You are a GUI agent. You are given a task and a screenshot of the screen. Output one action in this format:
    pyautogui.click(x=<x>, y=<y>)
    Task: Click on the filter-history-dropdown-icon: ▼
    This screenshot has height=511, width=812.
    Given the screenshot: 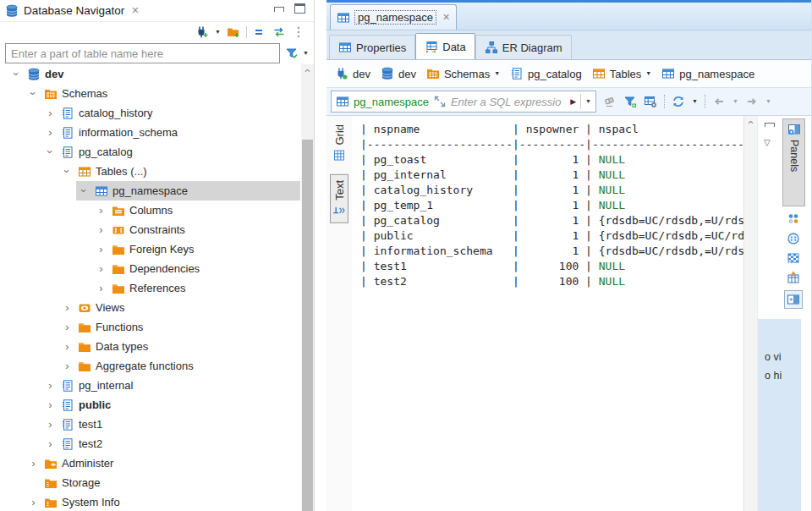 What is the action you would take?
    pyautogui.click(x=589, y=102)
    